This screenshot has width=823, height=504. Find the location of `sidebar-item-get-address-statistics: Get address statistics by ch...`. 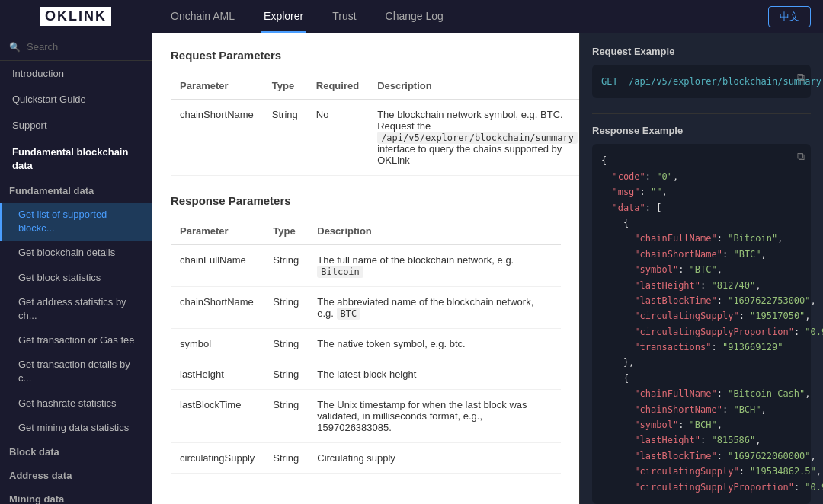

sidebar-item-get-address-statistics: Get address statistics by ch... is located at coordinates (76, 309).